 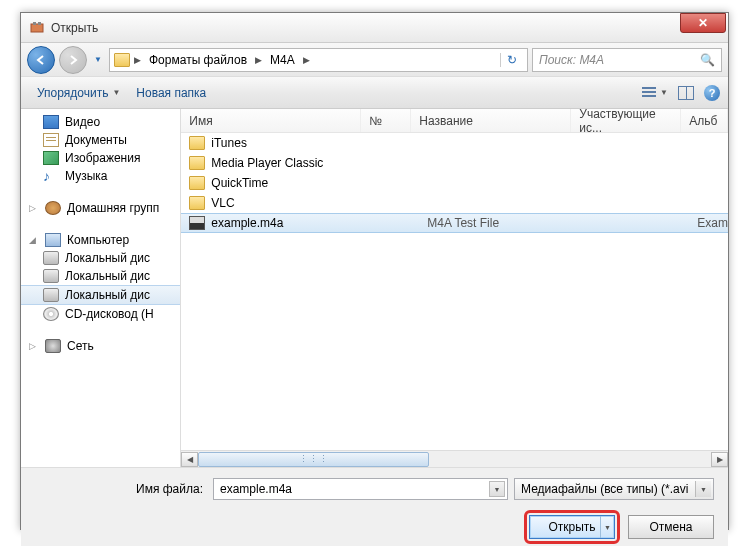 I want to click on m4a-file-icon, so click(x=197, y=223).